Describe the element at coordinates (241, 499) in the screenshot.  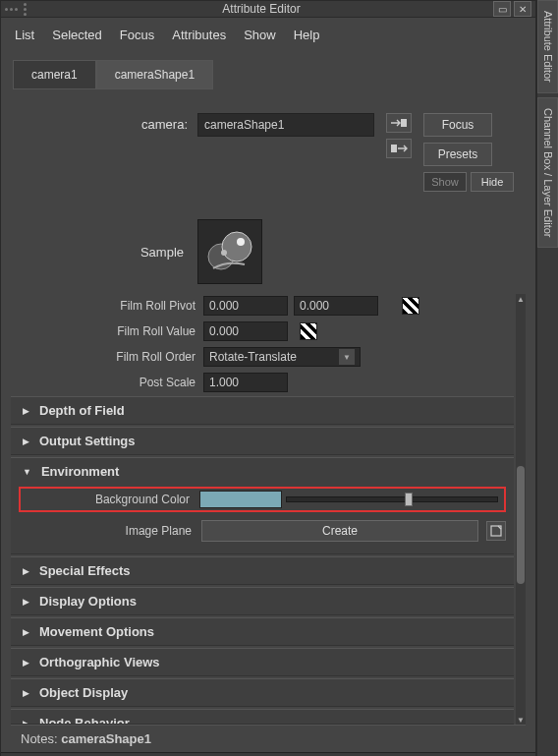
I see `background-color-swatch` at that location.